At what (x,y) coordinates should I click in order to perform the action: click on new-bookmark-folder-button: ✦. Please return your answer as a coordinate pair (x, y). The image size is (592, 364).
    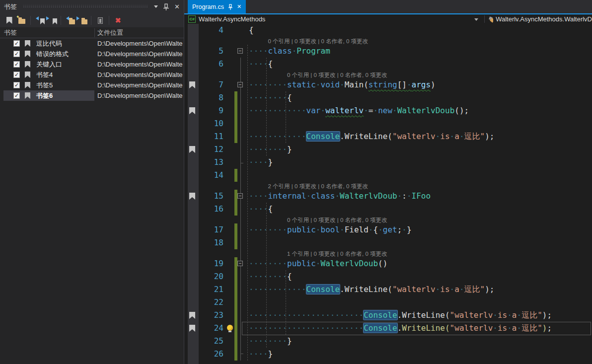
    Looking at the image, I should click on (22, 20).